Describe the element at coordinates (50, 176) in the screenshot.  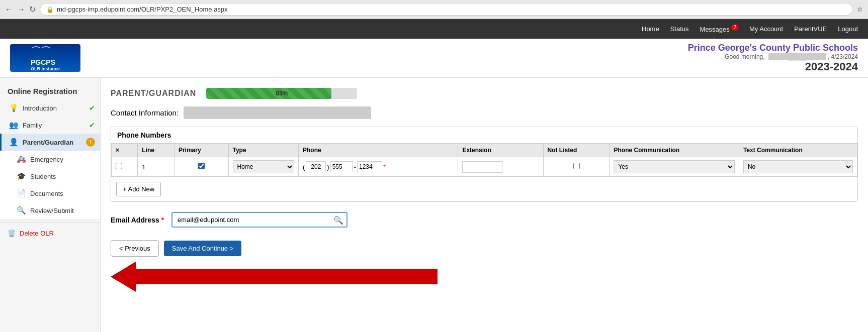
I see `sidebar-item-students: 🎓 Students` at that location.